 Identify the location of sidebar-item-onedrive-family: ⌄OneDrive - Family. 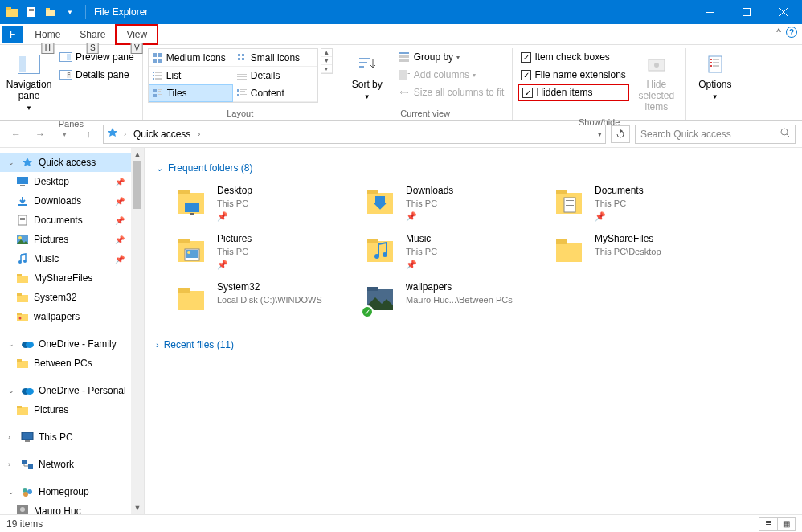
(72, 344).